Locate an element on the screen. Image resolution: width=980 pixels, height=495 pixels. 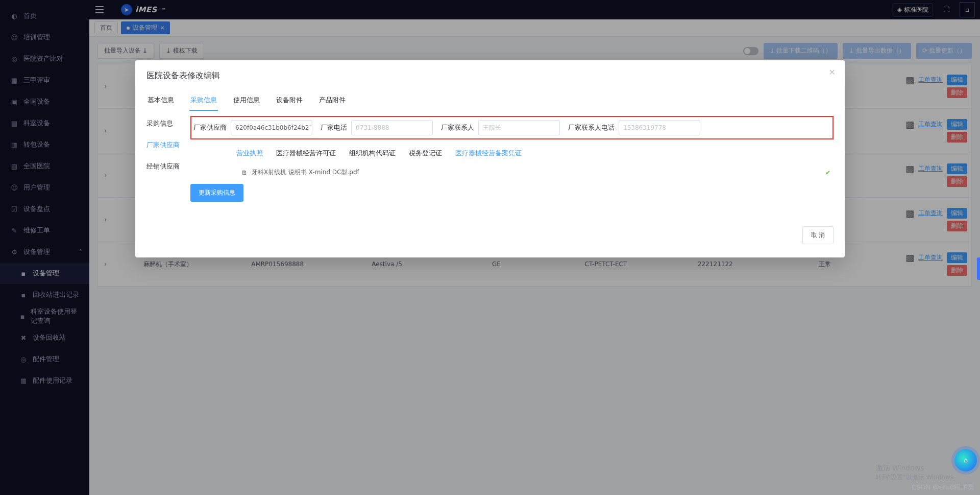
supplier-contact-label: 厂家联系人 is located at coordinates (457, 128).